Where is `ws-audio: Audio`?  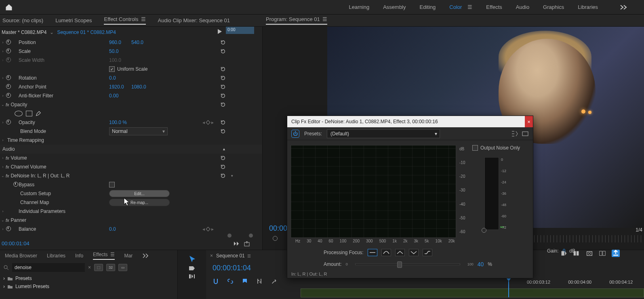
ws-audio: Audio is located at coordinates (523, 7).